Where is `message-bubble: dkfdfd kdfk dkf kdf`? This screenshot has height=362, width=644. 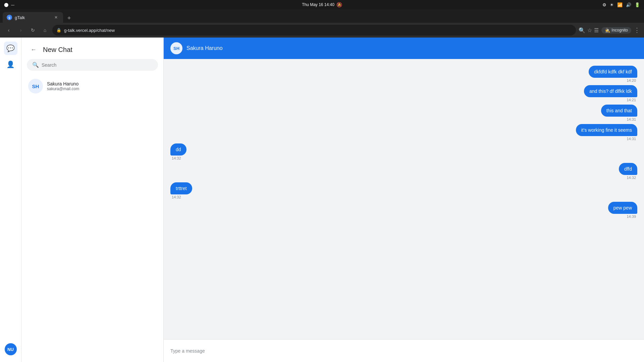
message-bubble: dkfdfd kdfk dkf kdf is located at coordinates (613, 72).